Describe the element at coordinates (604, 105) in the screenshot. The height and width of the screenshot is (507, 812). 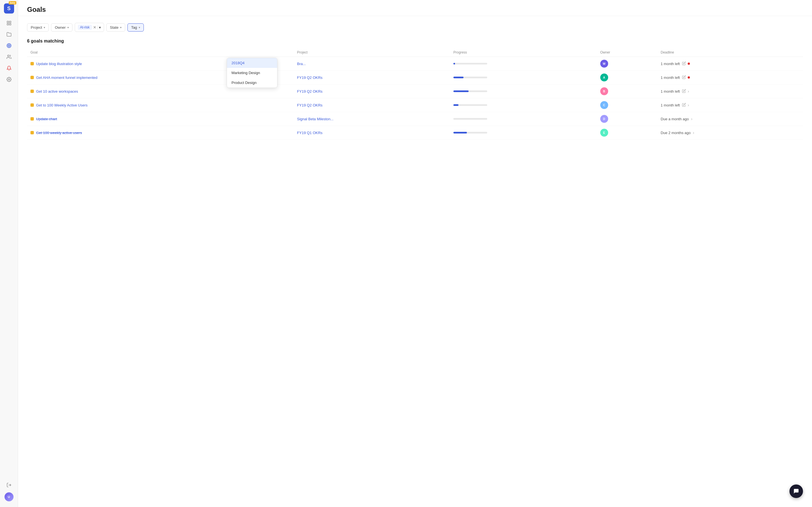
I see `owner-avatar: C` at that location.